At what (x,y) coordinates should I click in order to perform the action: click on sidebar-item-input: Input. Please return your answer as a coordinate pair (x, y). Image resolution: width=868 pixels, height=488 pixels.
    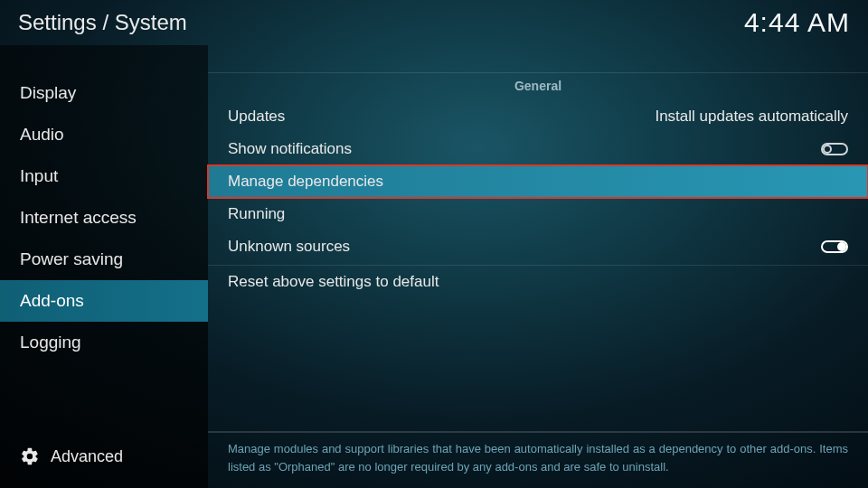
    Looking at the image, I should click on (104, 176).